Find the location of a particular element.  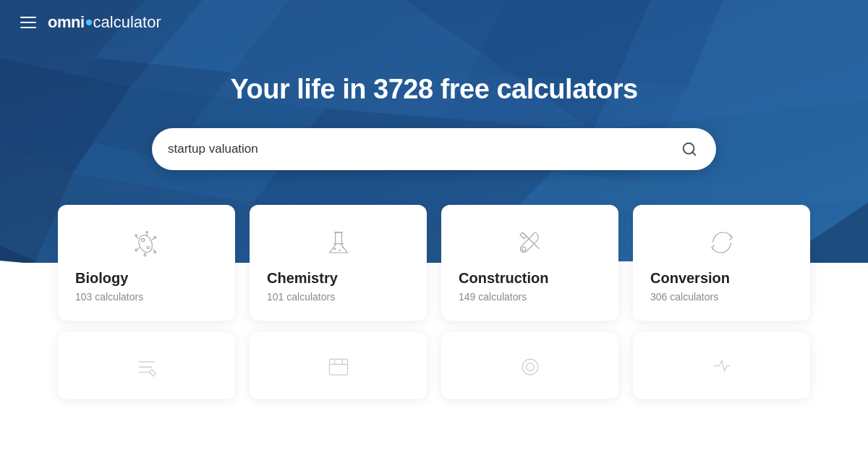

construction-icon is located at coordinates (529, 243).